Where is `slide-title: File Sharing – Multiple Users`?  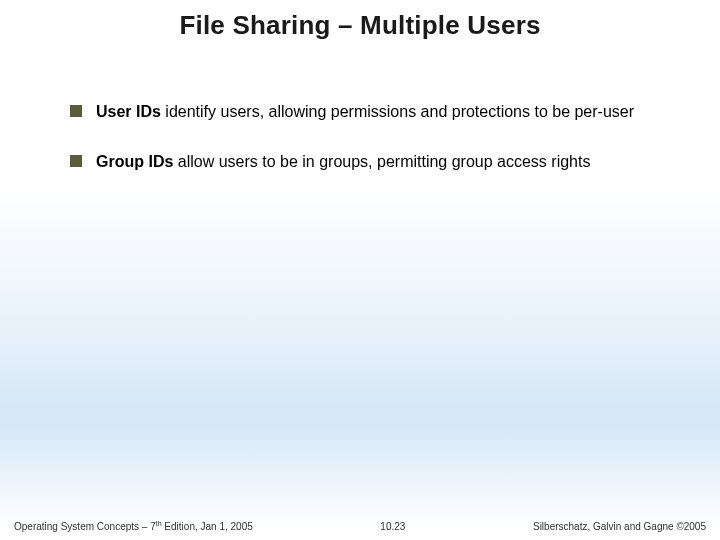 slide-title: File Sharing – Multiple Users is located at coordinates (360, 20).